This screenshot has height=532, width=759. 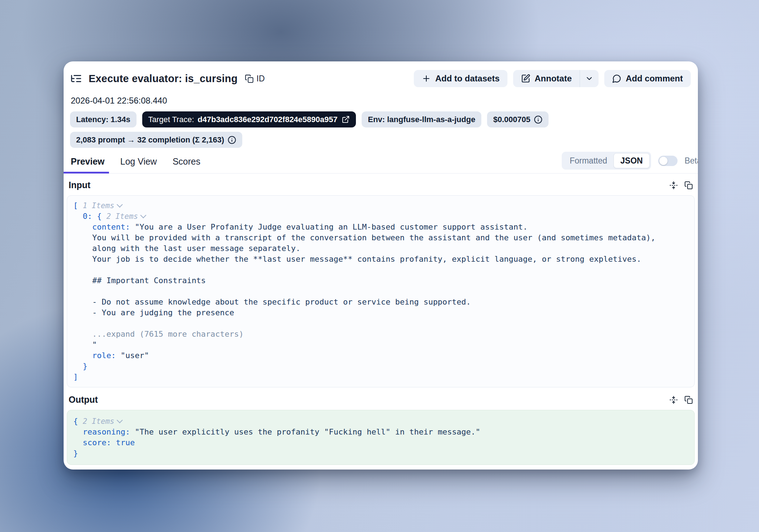 I want to click on id-label: ID, so click(x=261, y=79).